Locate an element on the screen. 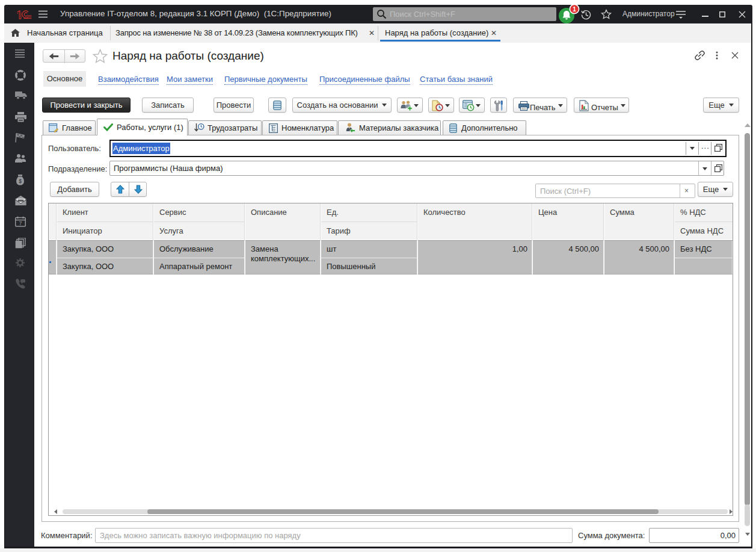 This screenshot has height=552, width=756. svg-text: 7 is located at coordinates (20, 223).